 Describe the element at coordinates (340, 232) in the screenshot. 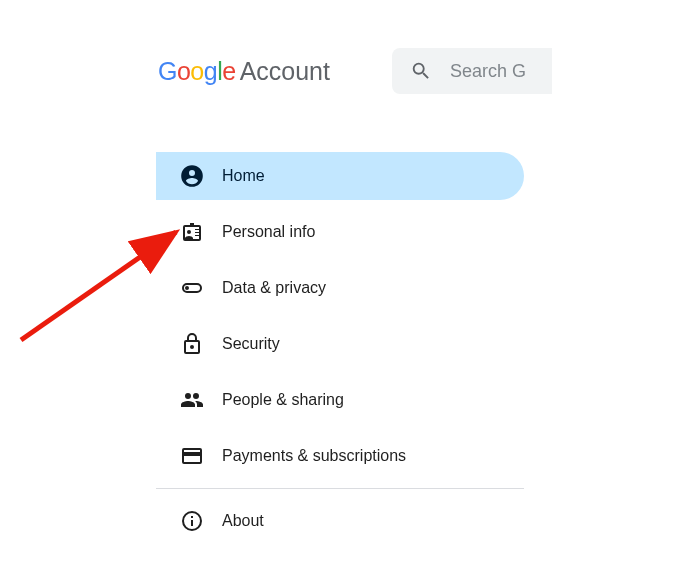

I see `sidebar-item-personal-info: Personal info` at that location.